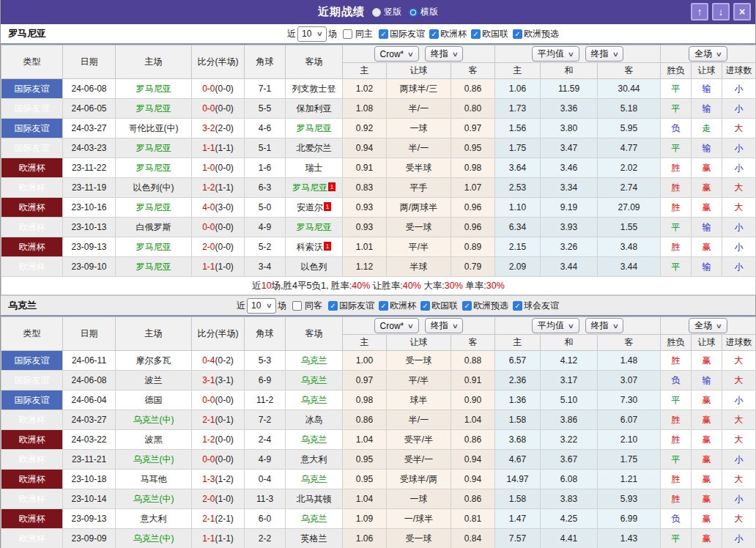  What do you see at coordinates (700, 12) in the screenshot?
I see `up-arrow-icon: ↑` at bounding box center [700, 12].